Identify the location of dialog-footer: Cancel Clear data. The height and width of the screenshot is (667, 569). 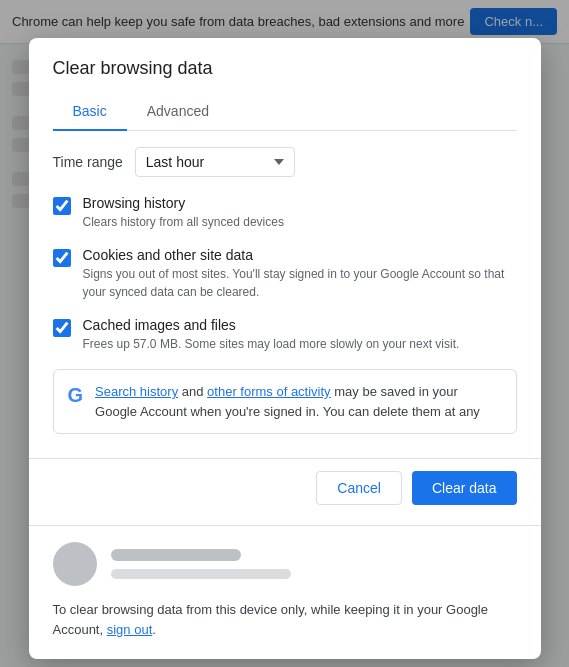
(285, 492).